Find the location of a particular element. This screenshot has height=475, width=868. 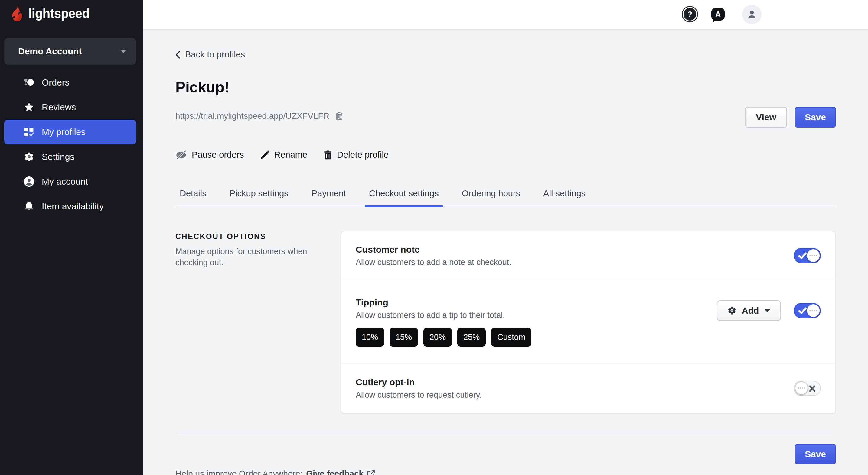

sidebar-item-my-profiles: My profiles is located at coordinates (70, 132).